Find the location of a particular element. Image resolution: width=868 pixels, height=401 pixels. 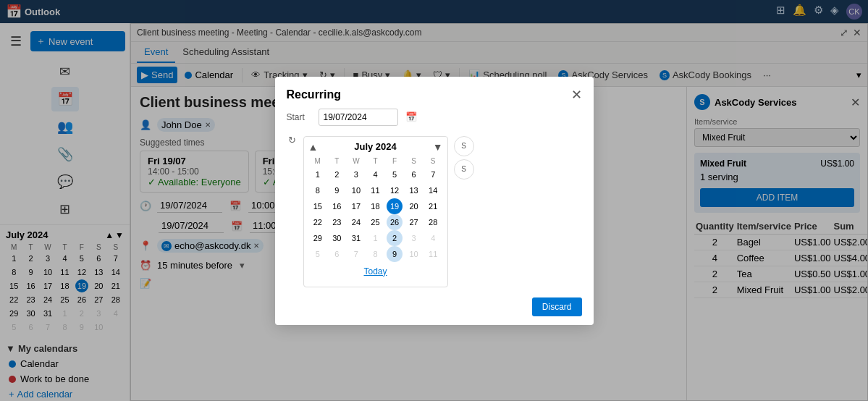

modal-cal-day: 29 is located at coordinates (318, 238).